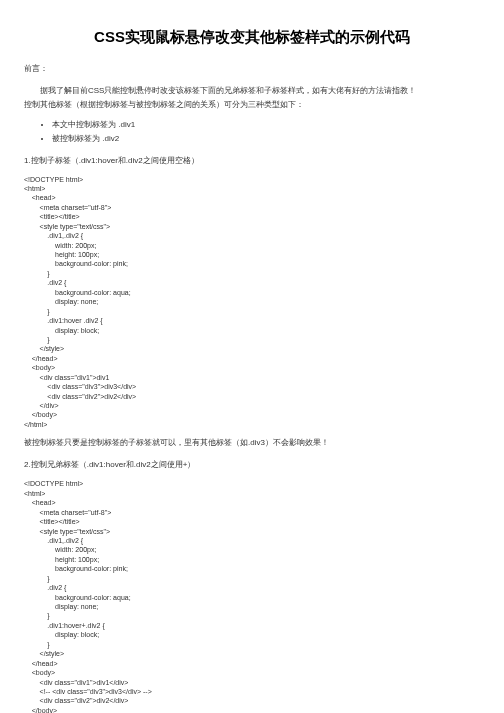 The width and height of the screenshot is (504, 713). I want to click on preface-label: 前言：, so click(252, 69).